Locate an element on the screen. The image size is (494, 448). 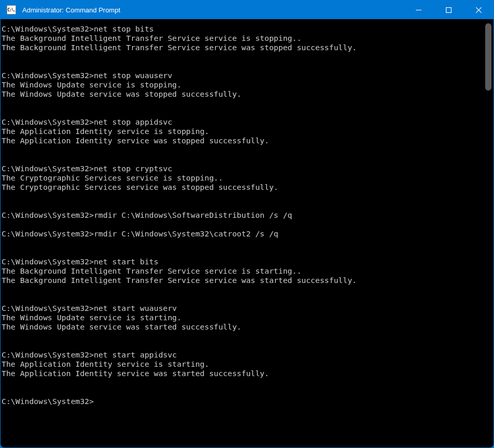
window-controls is located at coordinates (448, 10).